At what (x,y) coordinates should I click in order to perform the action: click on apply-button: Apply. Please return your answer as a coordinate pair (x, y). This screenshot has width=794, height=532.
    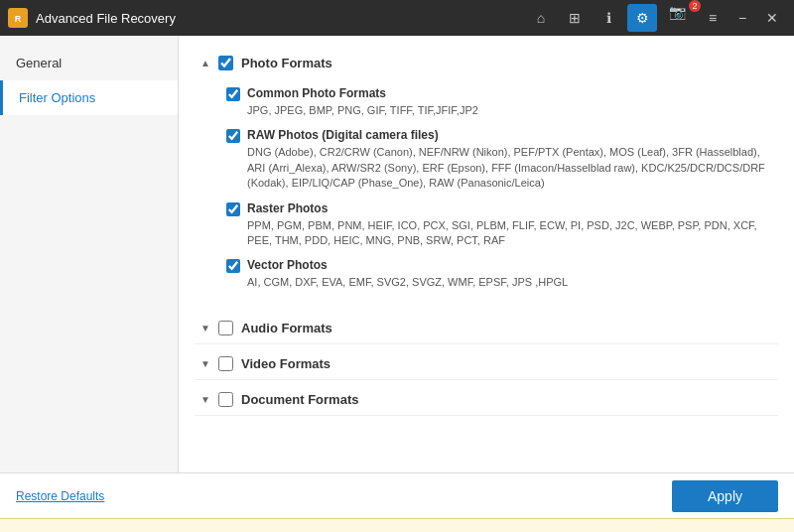
    Looking at the image, I should click on (725, 496).